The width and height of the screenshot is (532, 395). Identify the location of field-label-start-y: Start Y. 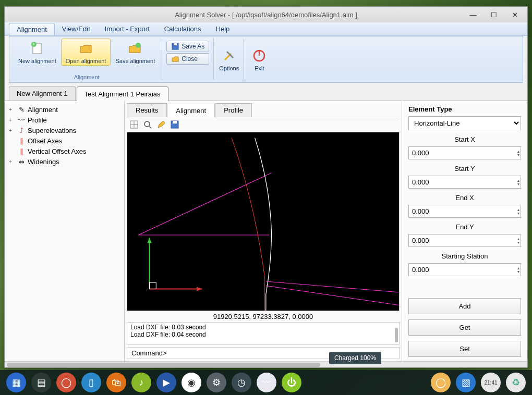
(465, 169).